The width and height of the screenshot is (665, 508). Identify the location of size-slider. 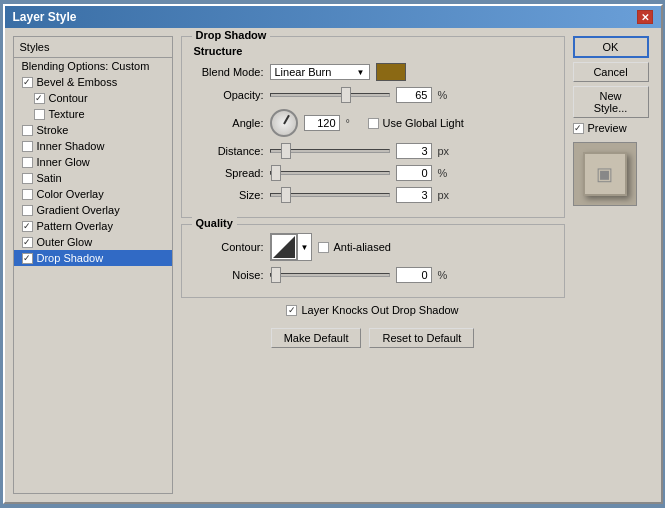
(330, 195).